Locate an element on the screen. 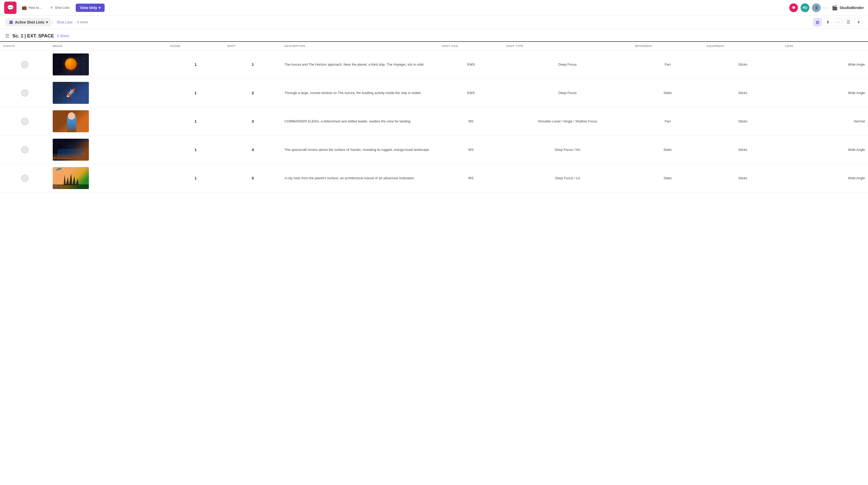  app-logo: 💬 is located at coordinates (10, 8).